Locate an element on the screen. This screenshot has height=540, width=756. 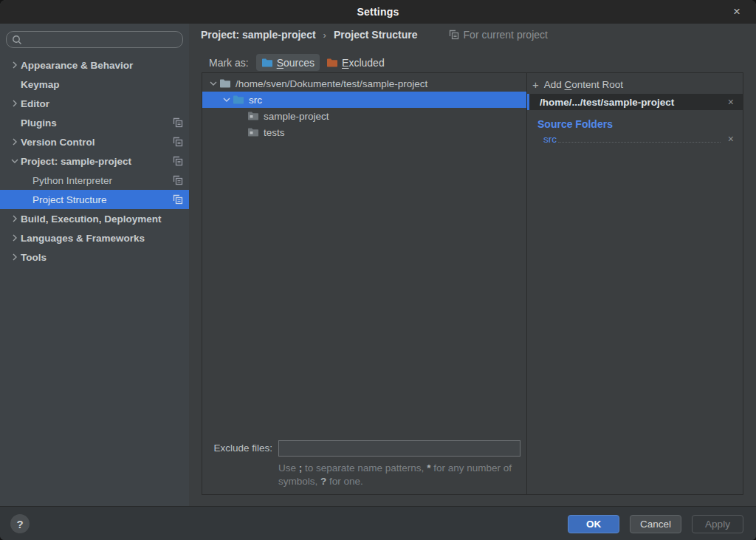
search-box is located at coordinates (94, 40).